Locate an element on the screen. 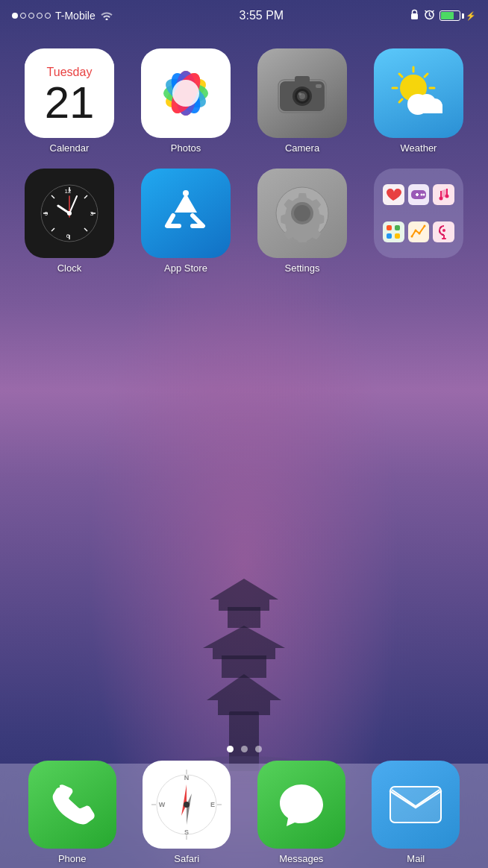 The image size is (488, 868). photos-label: Photos is located at coordinates (186, 148).